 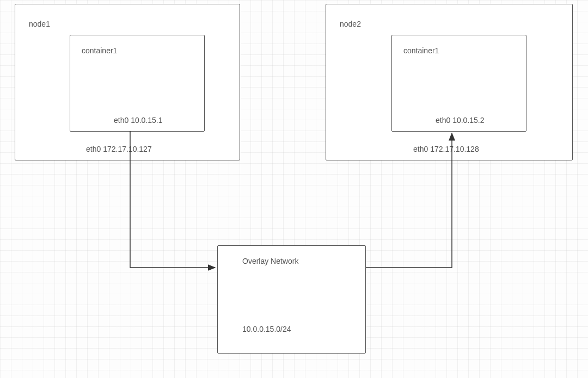 What do you see at coordinates (460, 120) in the screenshot?
I see `node2-container-interface: eth0 10.0.15.2` at bounding box center [460, 120].